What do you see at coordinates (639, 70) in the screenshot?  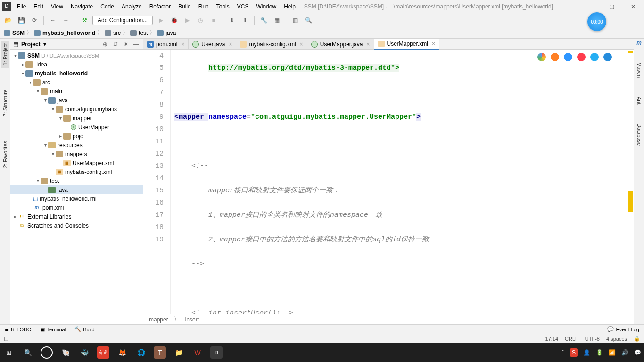 I see `tab-maven: Maven` at bounding box center [639, 70].